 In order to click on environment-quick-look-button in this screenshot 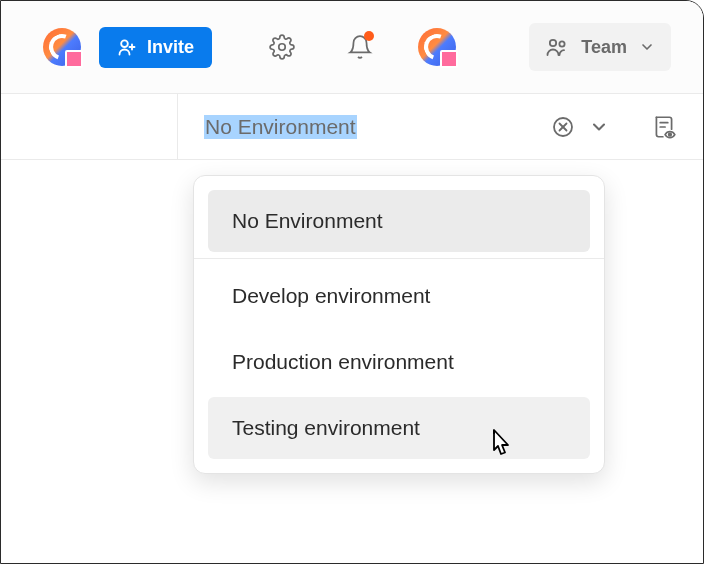, I will do `click(664, 127)`.